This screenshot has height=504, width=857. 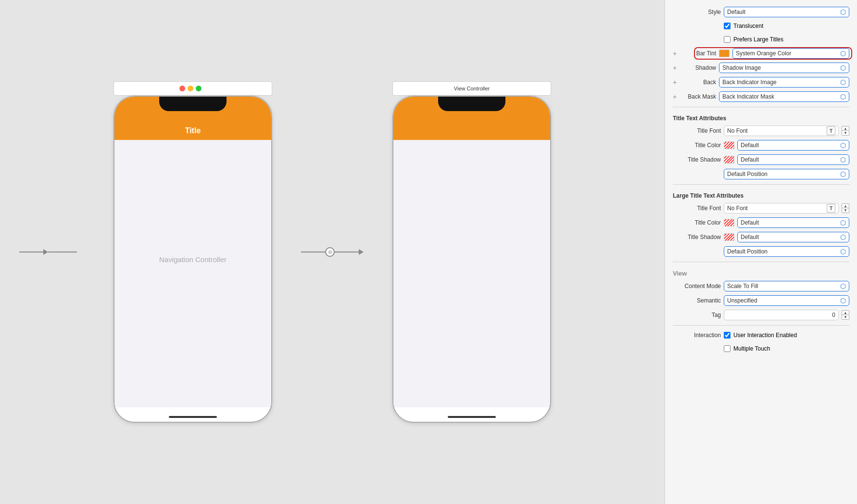 I want to click on tag-input: 0, so click(x=781, y=315).